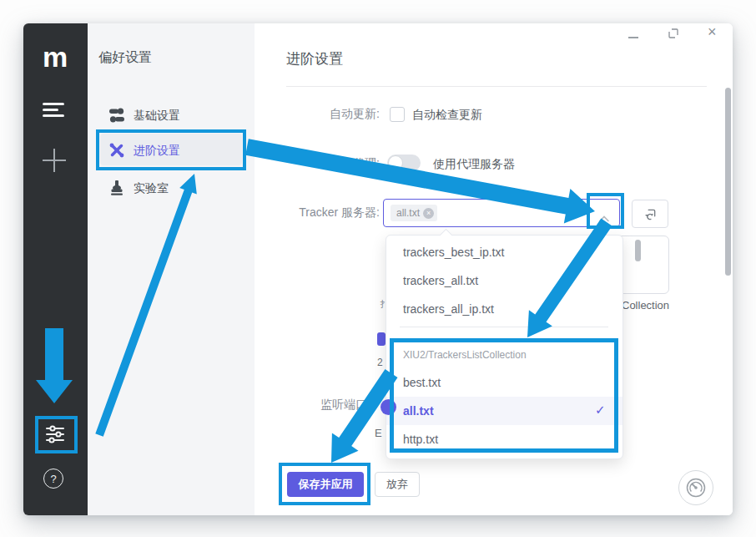  I want to click on listen-port-label: 监听端口, so click(344, 405).